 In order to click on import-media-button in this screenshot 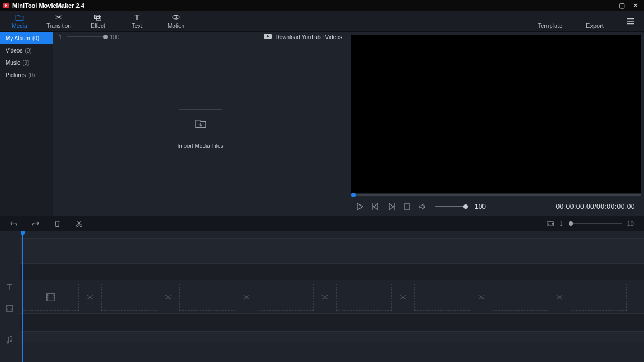, I will do `click(201, 123)`.